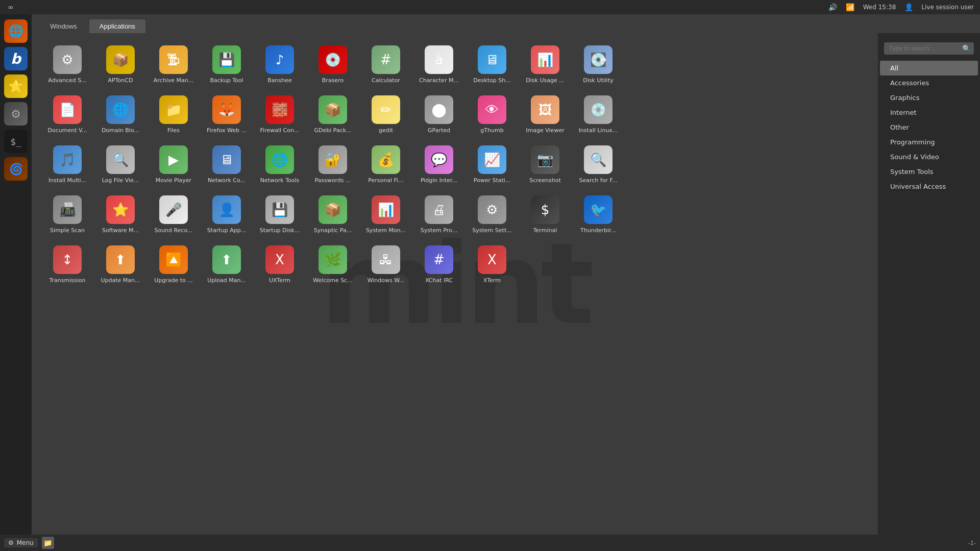  What do you see at coordinates (333, 164) in the screenshot?
I see `app-item: 🔐 Passwords ...` at bounding box center [333, 164].